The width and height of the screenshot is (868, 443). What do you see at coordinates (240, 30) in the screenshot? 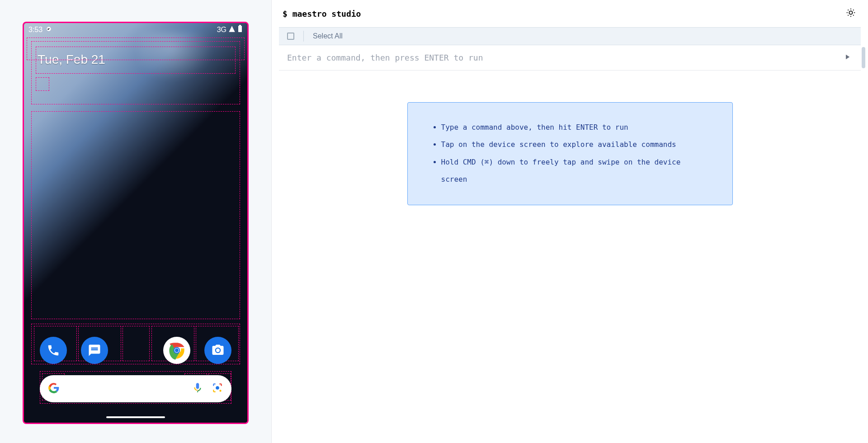
I see `battery-icon` at bounding box center [240, 30].